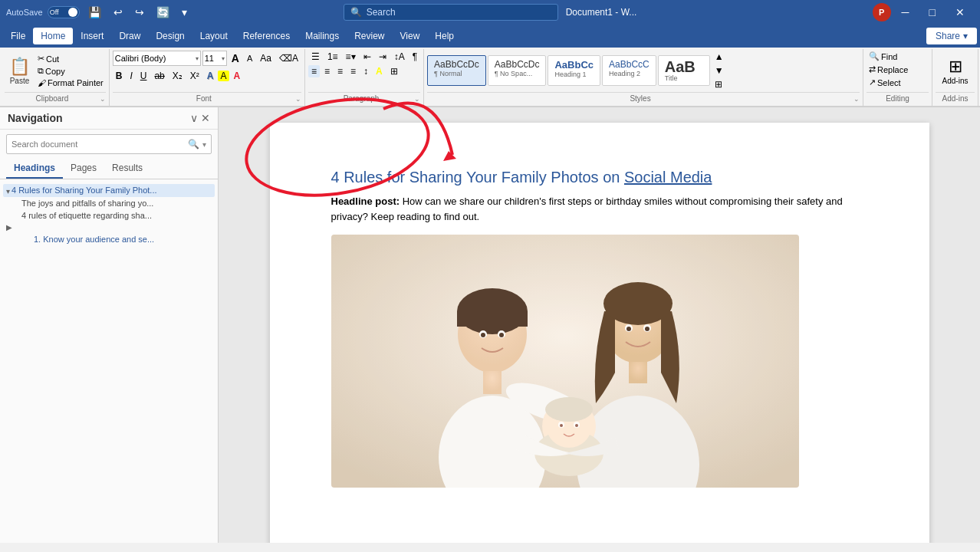  Describe the element at coordinates (490, 77) in the screenshot. I see `ribbon-content: 📋 Paste ✂ Cut ⧉ Copy 🖌 Format Painter` at that location.